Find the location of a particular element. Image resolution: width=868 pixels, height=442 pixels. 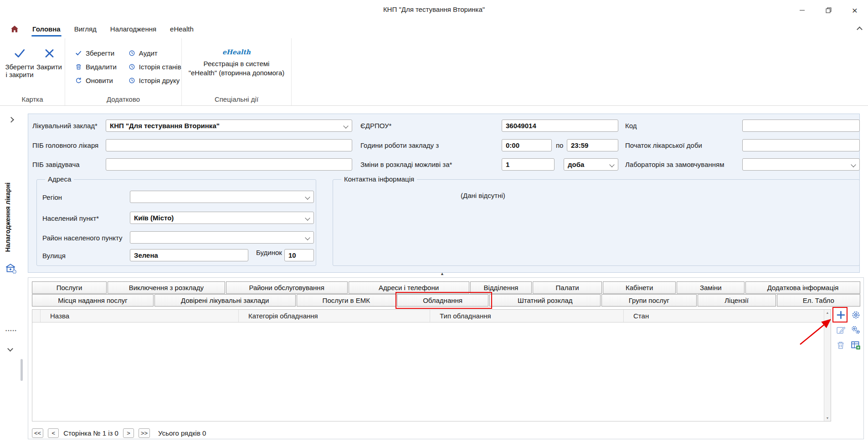

close-button: × is located at coordinates (855, 10).